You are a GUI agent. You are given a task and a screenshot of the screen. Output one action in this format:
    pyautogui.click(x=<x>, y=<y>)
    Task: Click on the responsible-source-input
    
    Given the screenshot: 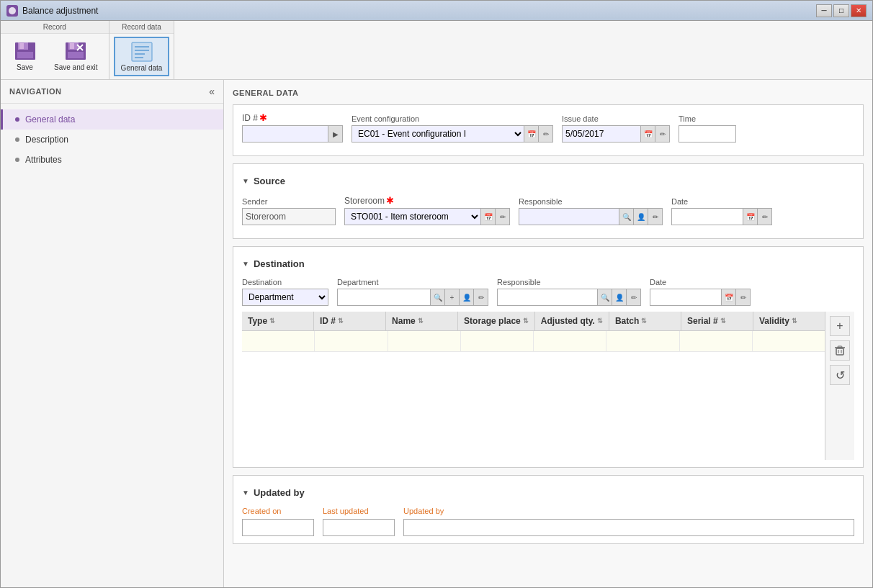 What is the action you would take?
    pyautogui.click(x=569, y=217)
    